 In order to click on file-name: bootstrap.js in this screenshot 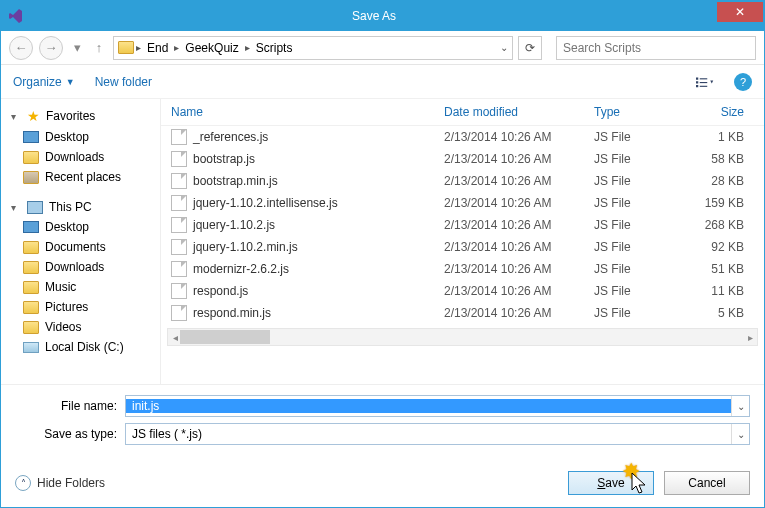, I will do `click(224, 159)`.